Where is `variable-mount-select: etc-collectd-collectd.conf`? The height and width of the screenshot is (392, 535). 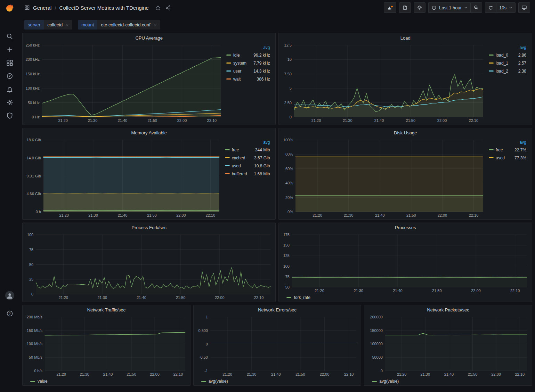
variable-mount-select: etc-collectd-collectd.conf is located at coordinates (129, 25).